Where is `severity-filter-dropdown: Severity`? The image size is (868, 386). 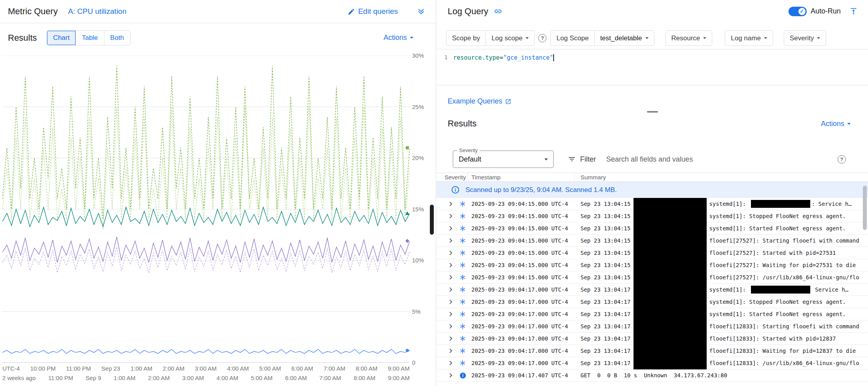
severity-filter-dropdown: Severity is located at coordinates (805, 38).